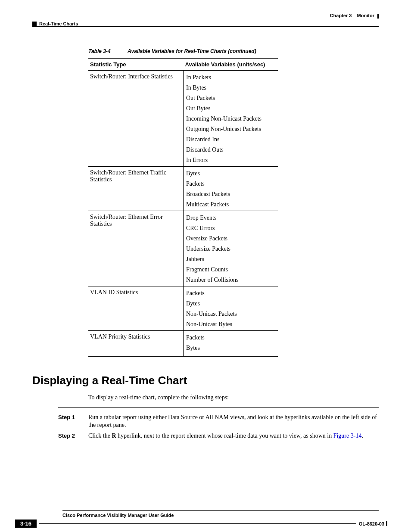 This screenshot has height=532, width=411. Describe the element at coordinates (100, 51) in the screenshot. I see `table-number: Table 3-4` at that location.